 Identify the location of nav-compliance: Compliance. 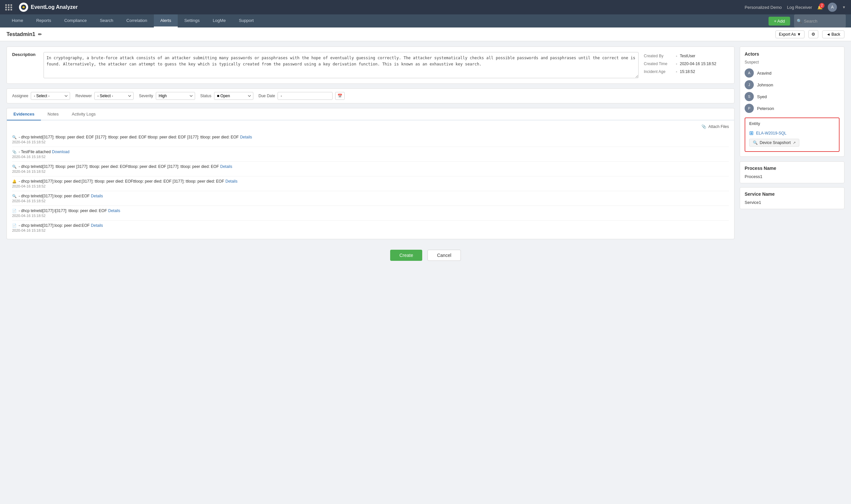
(75, 21).